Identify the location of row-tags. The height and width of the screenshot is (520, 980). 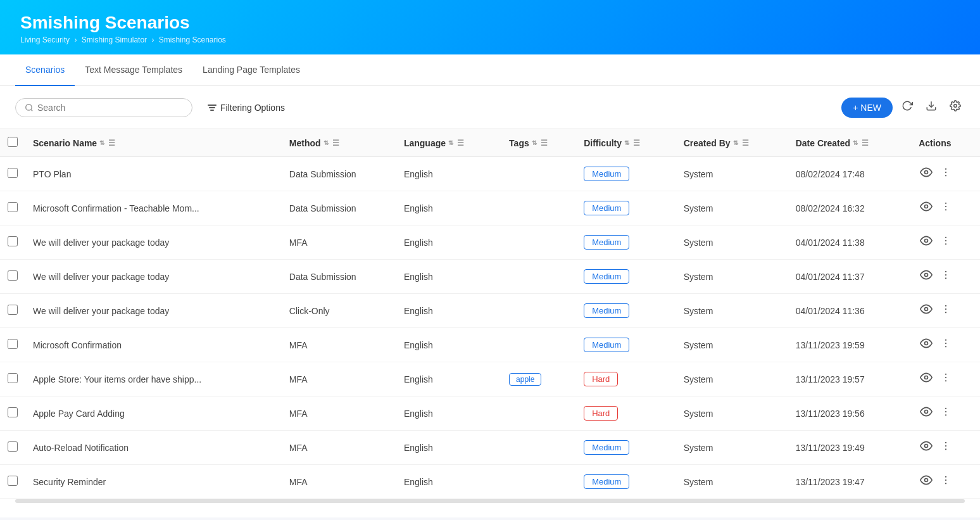
(539, 311).